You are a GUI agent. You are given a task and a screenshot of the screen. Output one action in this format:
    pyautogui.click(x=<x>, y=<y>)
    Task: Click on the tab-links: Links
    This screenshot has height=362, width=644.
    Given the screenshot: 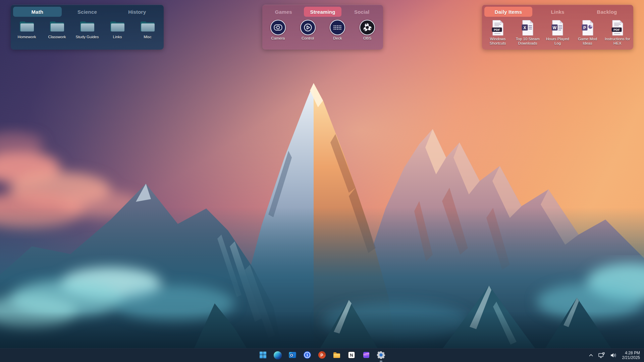 What is the action you would take?
    pyautogui.click(x=557, y=12)
    